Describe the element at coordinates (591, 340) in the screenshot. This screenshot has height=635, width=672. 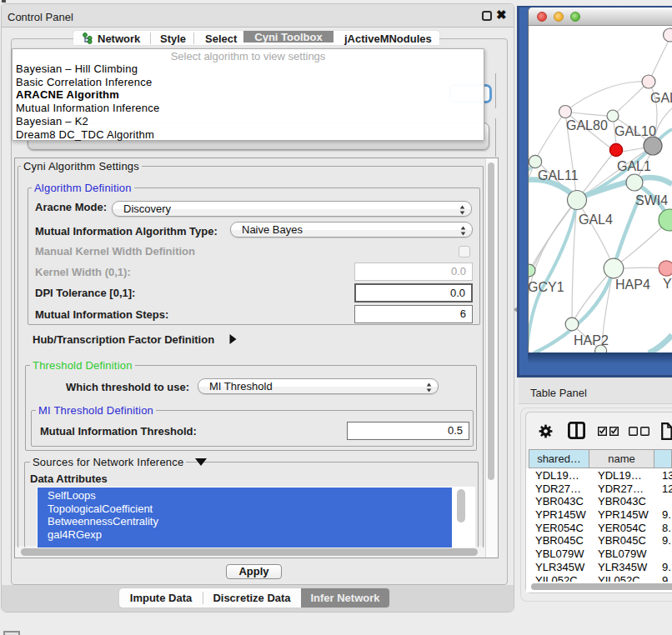
I see `svg-text: HAP2` at that location.